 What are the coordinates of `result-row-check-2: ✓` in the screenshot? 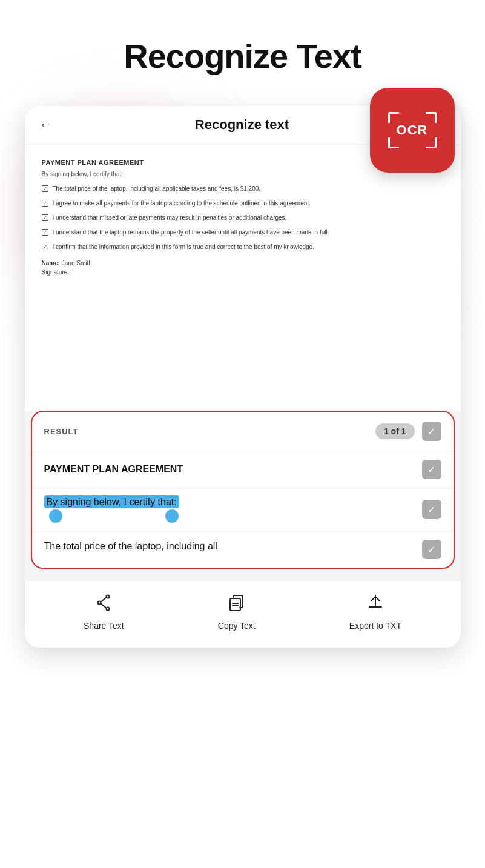 It's located at (432, 509).